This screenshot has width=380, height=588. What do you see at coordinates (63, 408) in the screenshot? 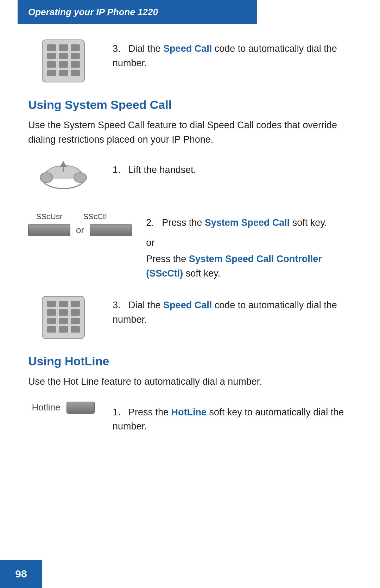
I see `hotline-label-row: Hotline` at bounding box center [63, 408].